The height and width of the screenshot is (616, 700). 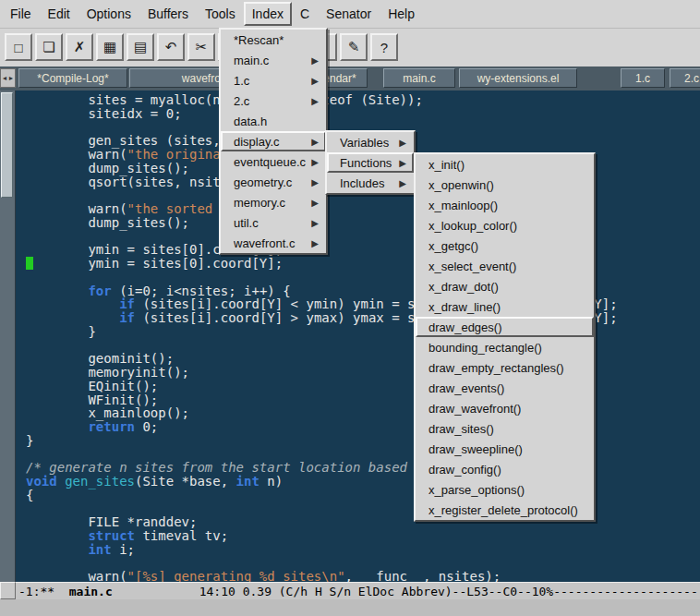 I want to click on menu-item-label: draw_sites(), so click(x=508, y=429).